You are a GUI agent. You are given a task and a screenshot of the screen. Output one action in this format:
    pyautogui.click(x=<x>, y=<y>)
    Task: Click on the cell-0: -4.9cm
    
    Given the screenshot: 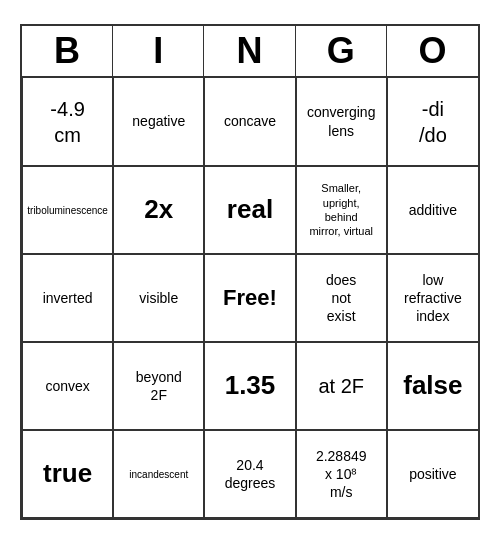 What is the action you would take?
    pyautogui.click(x=68, y=122)
    